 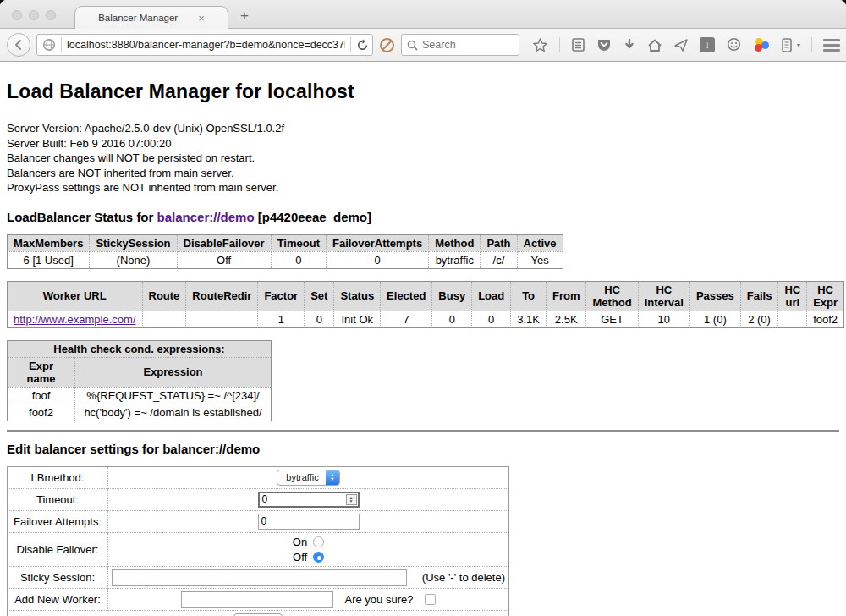 I want to click on lbmethod-label: LBmethod:, so click(x=58, y=477).